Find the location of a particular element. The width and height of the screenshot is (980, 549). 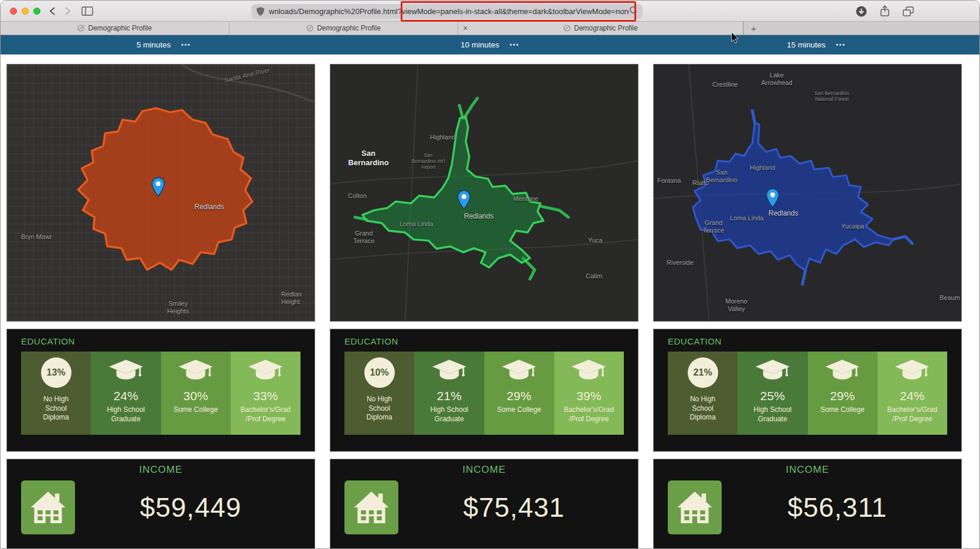

chrome-right-buttons is located at coordinates (885, 12).